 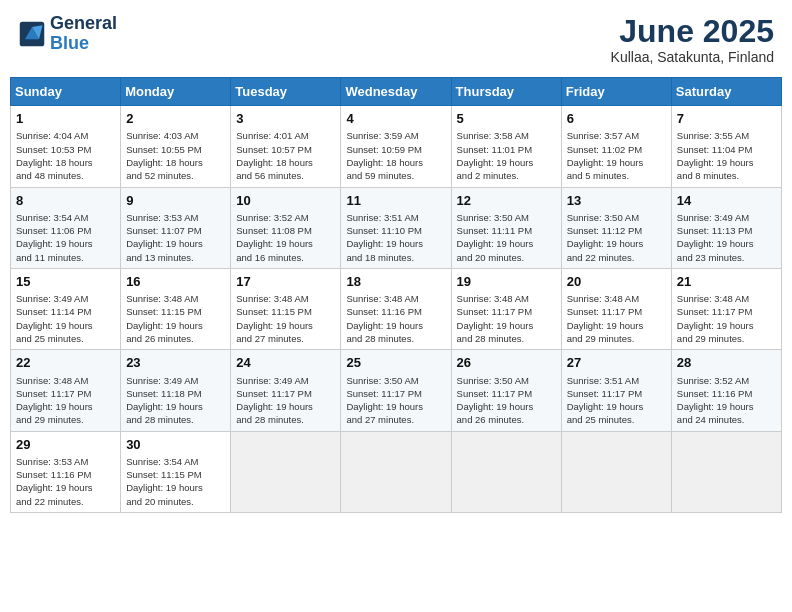 What do you see at coordinates (176, 445) in the screenshot?
I see `day-number: 30` at bounding box center [176, 445].